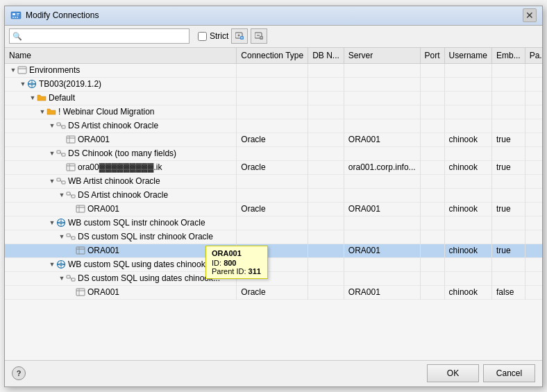  I want to click on col-port: Port, so click(432, 56).